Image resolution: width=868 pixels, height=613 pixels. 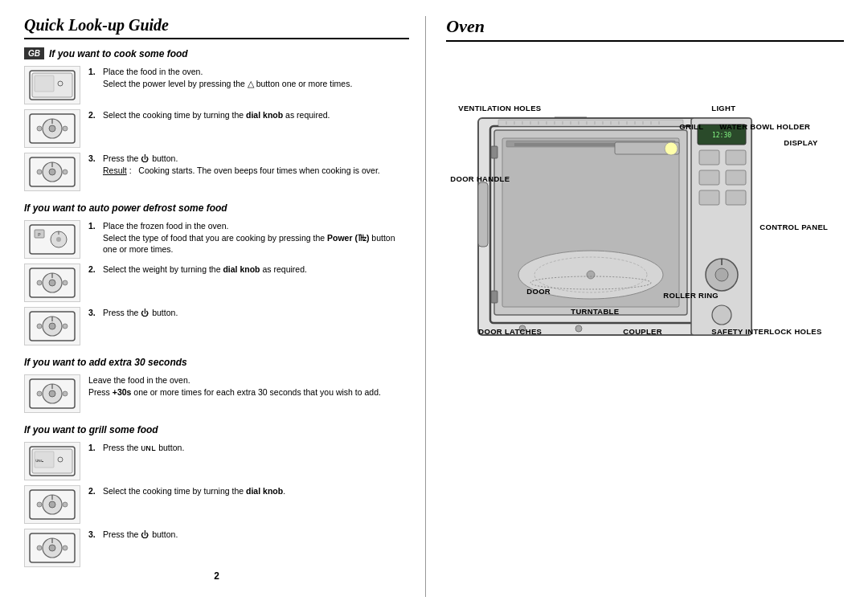 What do you see at coordinates (217, 505) in the screenshot?
I see `grill-step2-row: 2. Select the cooking time by turning th…` at bounding box center [217, 505].